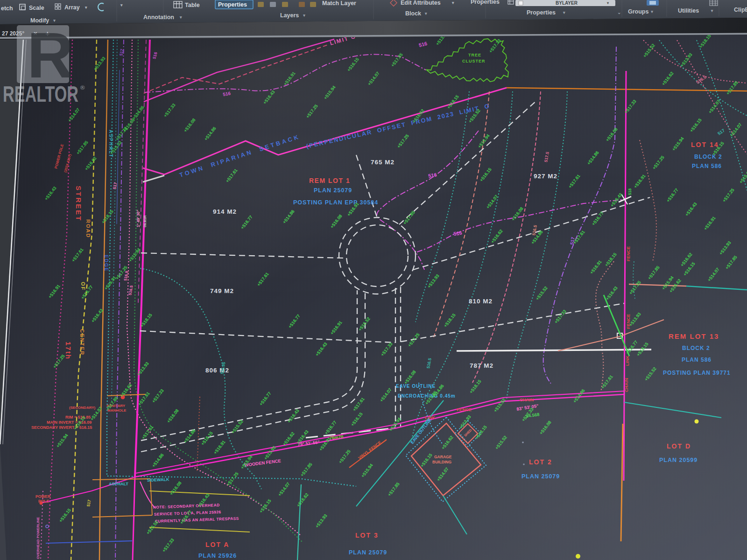 This screenshot has height=560, width=747. I want to click on svg-text: Array, so click(72, 7).